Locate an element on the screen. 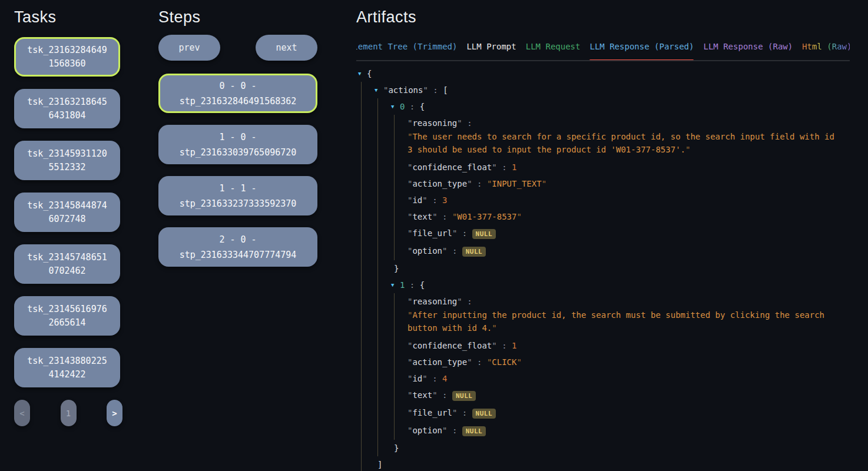 Image resolution: width=868 pixels, height=471 pixels. artifacts-title: Artifacts is located at coordinates (603, 18).